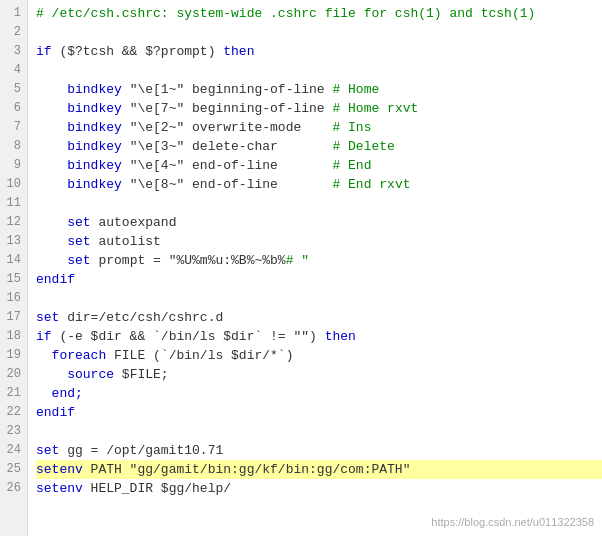 The height and width of the screenshot is (536, 602). I want to click on line-number: 21, so click(12, 394).